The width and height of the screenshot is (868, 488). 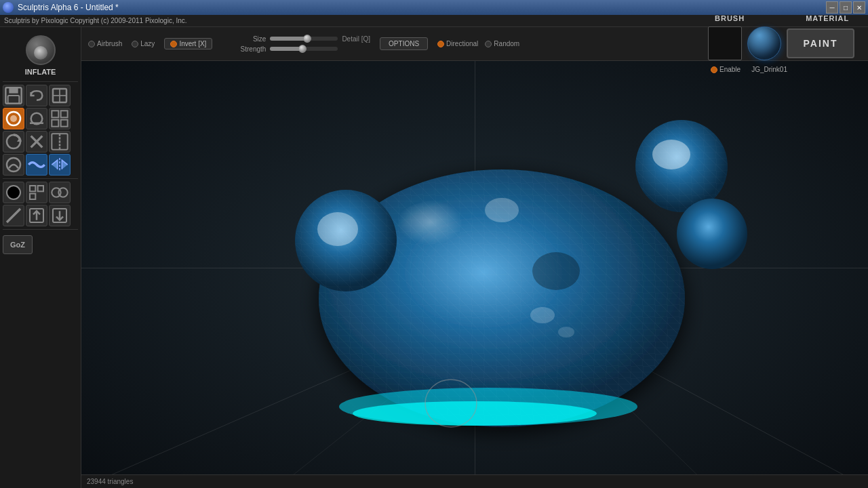 What do you see at coordinates (41, 53) in the screenshot?
I see `inflate-icon-inner` at bounding box center [41, 53].